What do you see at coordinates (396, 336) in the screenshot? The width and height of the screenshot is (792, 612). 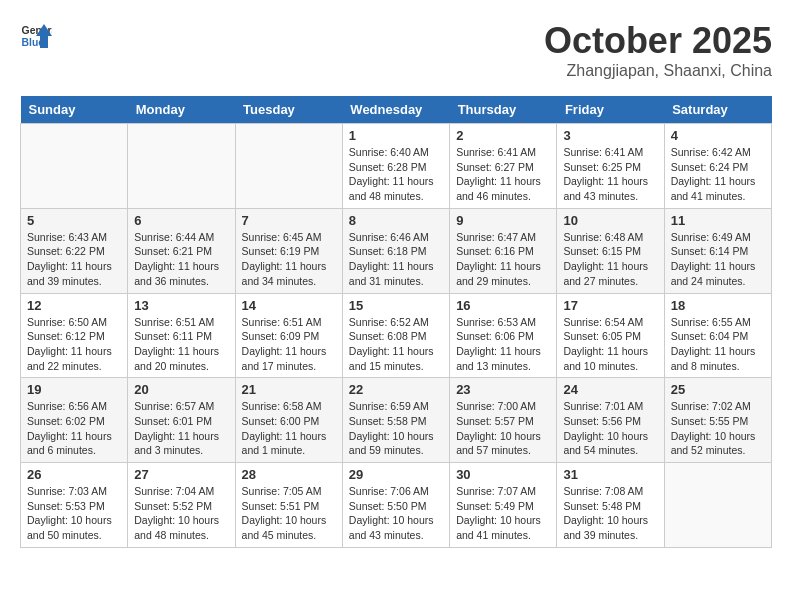 I see `calendar-cell: 15Sunrise: 6:52 AM Sunset: 6:08 PM Dayli…` at bounding box center [396, 336].